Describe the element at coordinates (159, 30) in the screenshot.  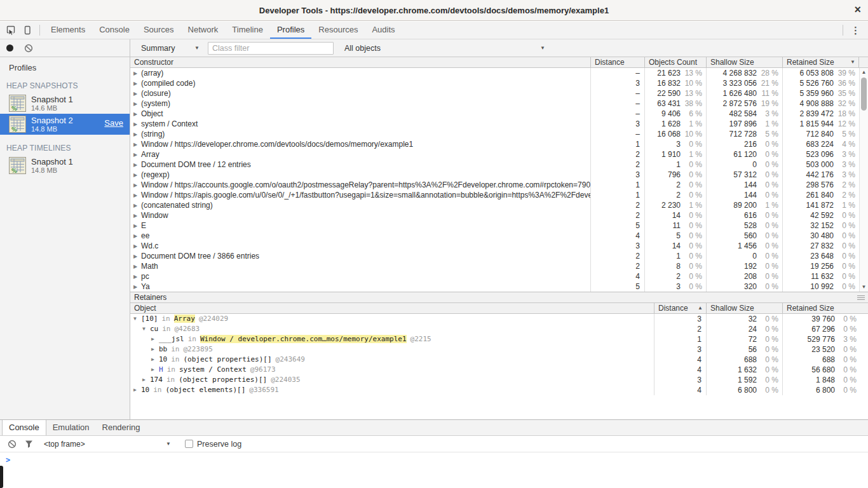
I see `tab-sources: Sources` at that location.